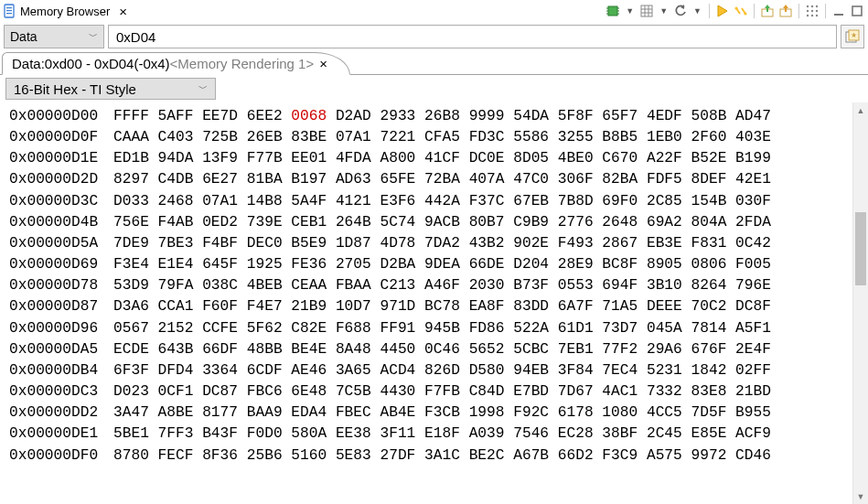  What do you see at coordinates (132, 243) in the screenshot?
I see `memory-word: 7DE9` at bounding box center [132, 243].